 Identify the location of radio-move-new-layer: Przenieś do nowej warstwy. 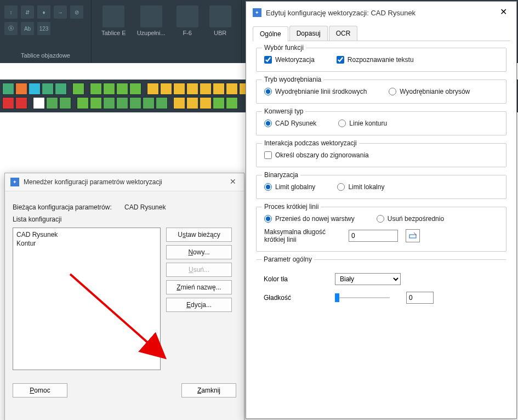
(309, 219).